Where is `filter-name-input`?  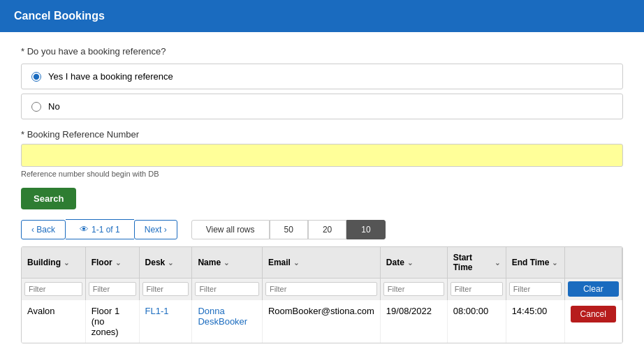
filter-name-input is located at coordinates (227, 289).